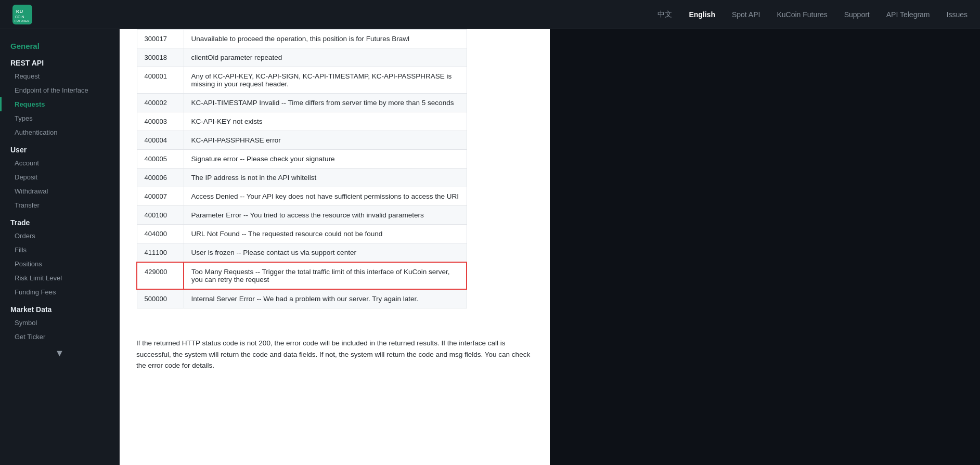 The width and height of the screenshot is (980, 465). I want to click on nav-links: 中文 English Spot API KuCoin Futures Suppo…, so click(813, 15).